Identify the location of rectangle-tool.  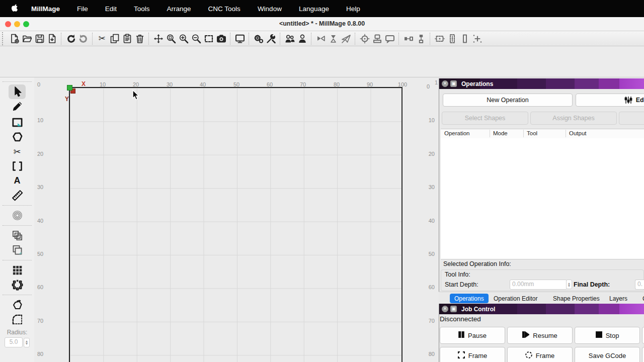
(17, 123).